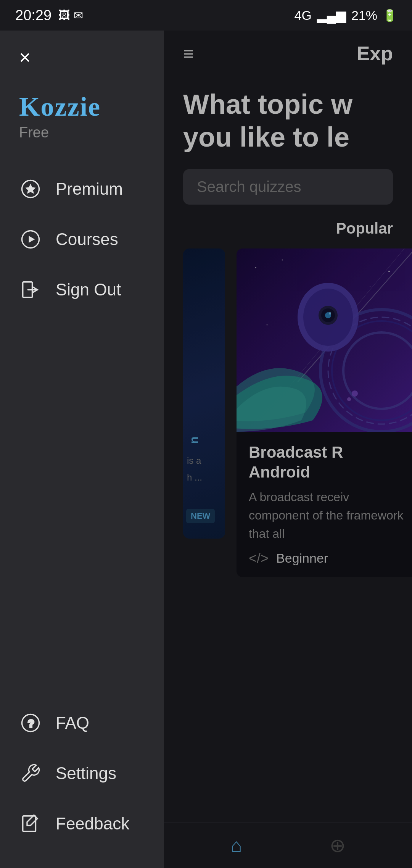 This screenshot has width=412, height=868. Describe the element at coordinates (79, 15) in the screenshot. I see `mail-icon: ✉` at that location.